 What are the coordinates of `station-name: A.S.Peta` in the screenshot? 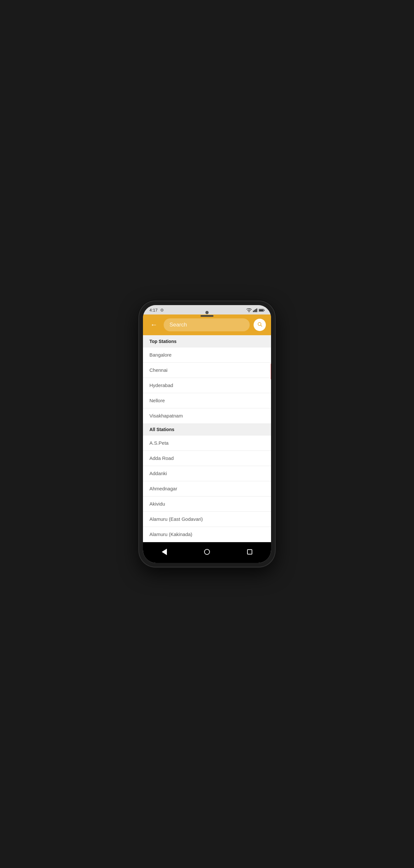 It's located at (159, 443).